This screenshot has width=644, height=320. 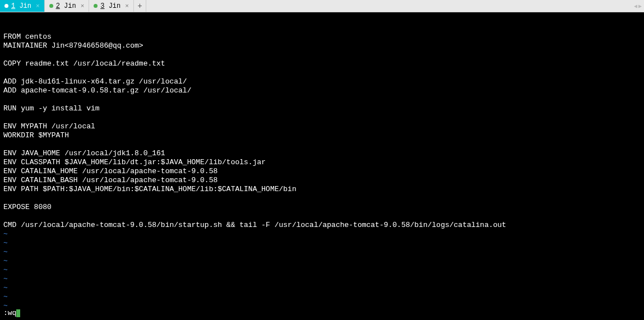 I want to click on code-line: CMD /usr/local/apache-tomcat-9.0.58/bin/…, so click(x=322, y=225).